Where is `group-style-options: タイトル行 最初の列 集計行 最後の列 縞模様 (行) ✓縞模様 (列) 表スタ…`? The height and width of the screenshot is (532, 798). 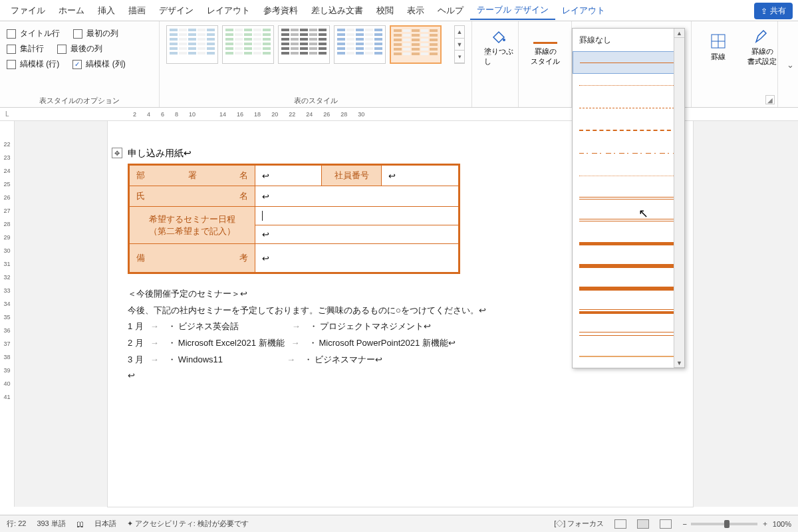 group-style-options: タイトル行 最初の列 集計行 最後の列 縞模様 (行) ✓縞模様 (列) 表スタ… is located at coordinates (80, 64).